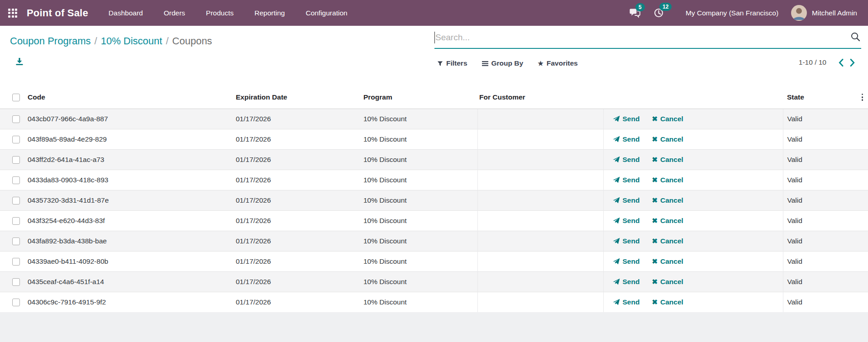 The height and width of the screenshot is (342, 868). I want to click on cell-code: 04306c9c-7916-4915-9f2, so click(124, 302).